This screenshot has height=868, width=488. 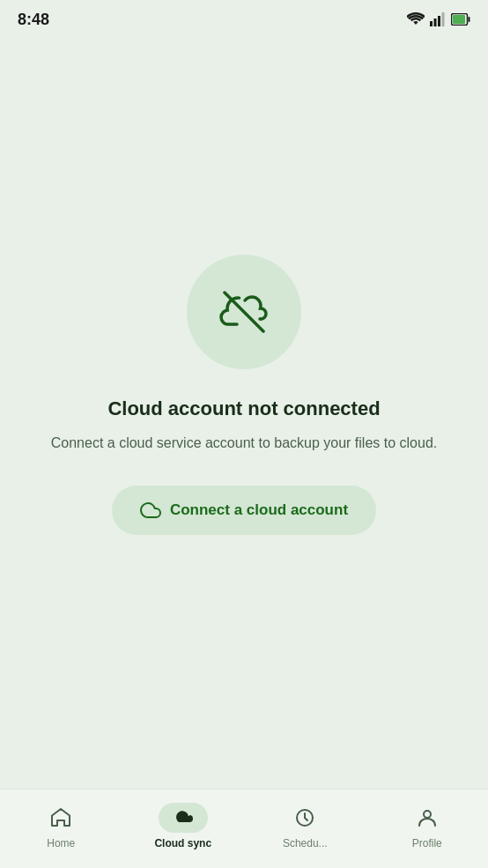 I want to click on cloud-off-circle, so click(x=244, y=312).